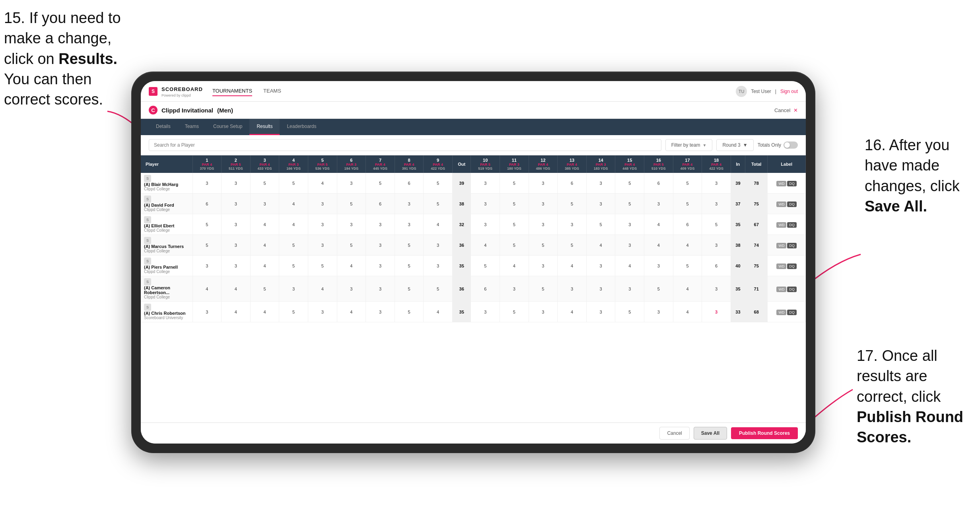 The image size is (980, 527). I want to click on totals-only-toggle: Totals Only, so click(778, 145).